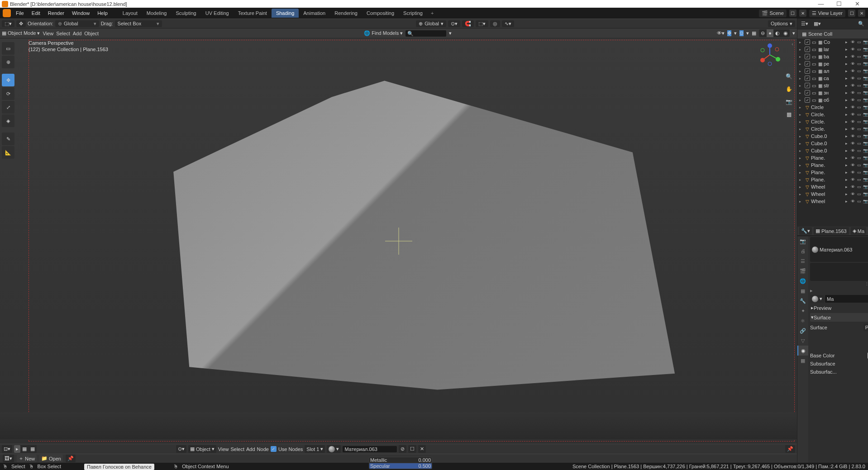 The height and width of the screenshot is (470, 868). Describe the element at coordinates (401, 463) in the screenshot. I see `node-preview: Metallic0.000 Specular0.500` at that location.